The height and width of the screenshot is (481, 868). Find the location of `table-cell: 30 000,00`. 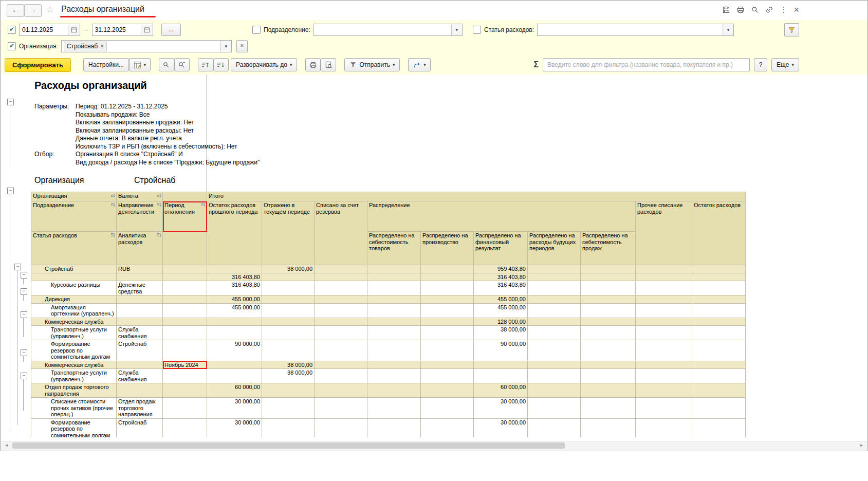

table-cell: 30 000,00 is located at coordinates (501, 428).